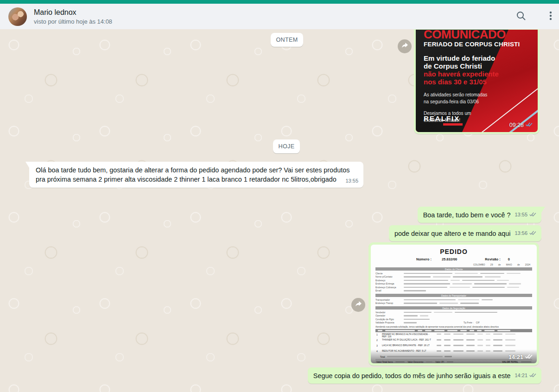 This screenshot has width=559, height=392. I want to click on image-message-pedido: PEDIDO Número : 25.832/00 Revisão : 0 CO…, so click(454, 304).